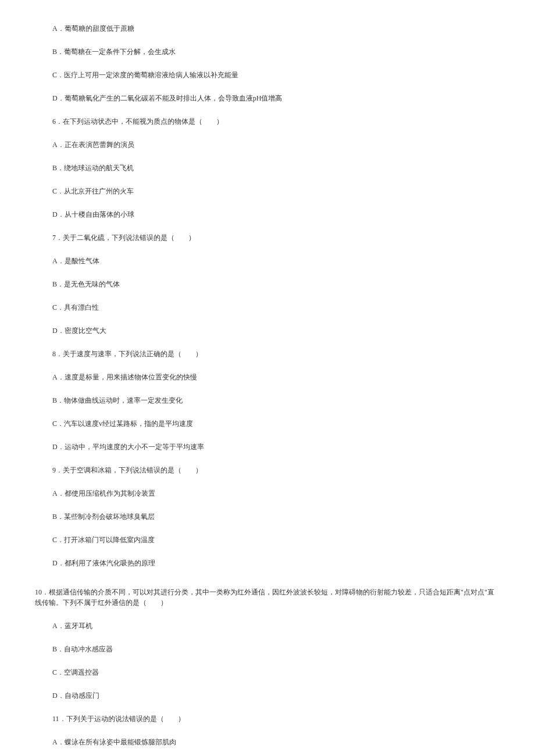 This screenshot has width=535, height=756. What do you see at coordinates (276, 331) in the screenshot?
I see `text-line: D．密度比空气大` at bounding box center [276, 331].